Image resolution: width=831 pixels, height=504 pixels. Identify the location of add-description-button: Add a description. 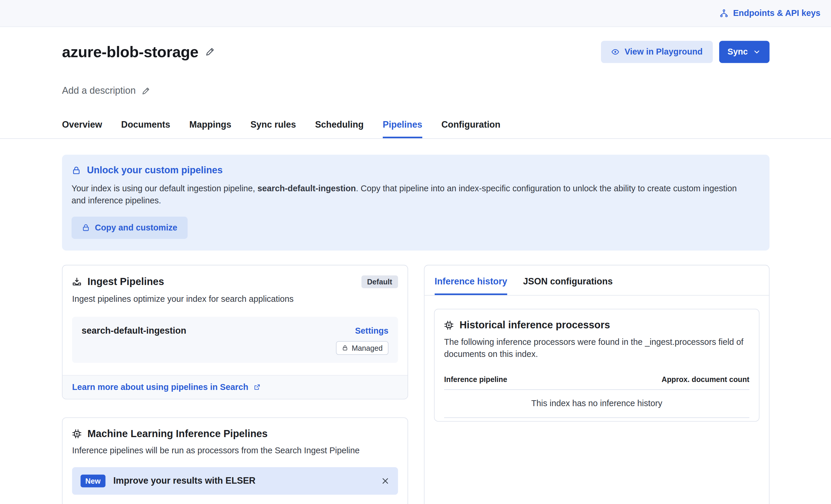
(106, 91).